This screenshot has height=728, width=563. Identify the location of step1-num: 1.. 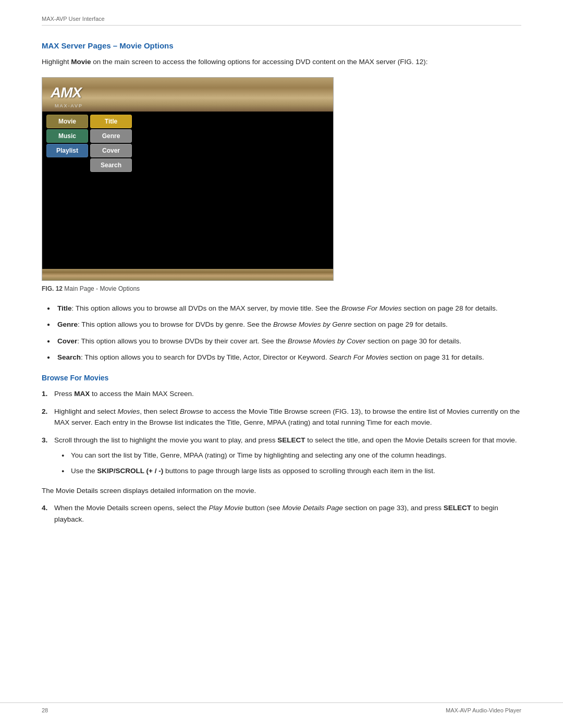
(45, 394).